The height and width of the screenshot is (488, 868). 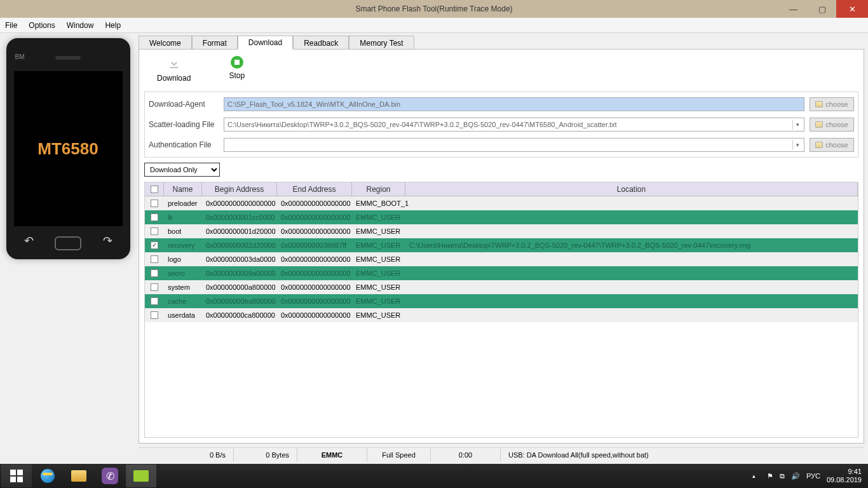 What do you see at coordinates (11, 25) in the screenshot?
I see `menu-file: File` at bounding box center [11, 25].